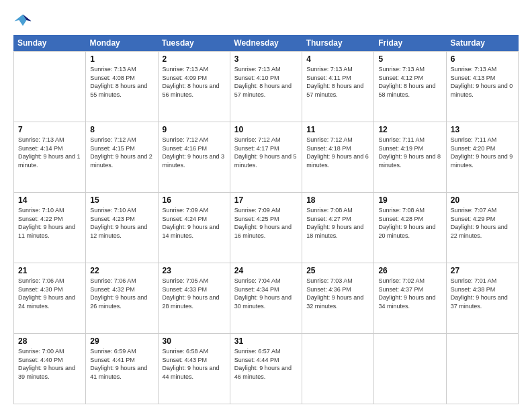  I want to click on calendar-cell: 19Sunrise: 7:08 AM Sunset: 4:28 PM Dayli…, so click(410, 228).